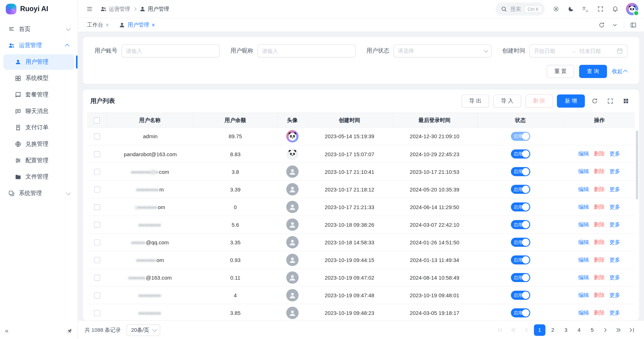  Describe the element at coordinates (39, 78) in the screenshot. I see `sidebar-subitem: 系统模型` at that location.